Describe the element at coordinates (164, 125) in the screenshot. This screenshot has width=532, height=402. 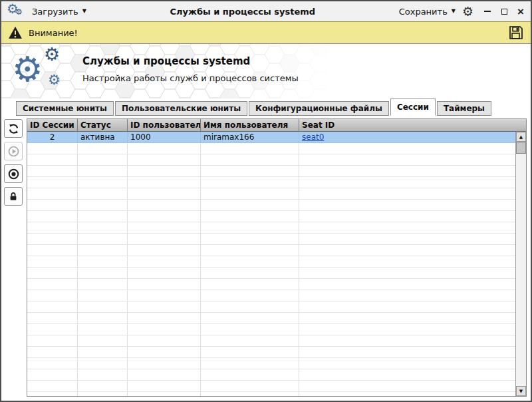
I see `column-header-user-id: ID пользователя` at that location.